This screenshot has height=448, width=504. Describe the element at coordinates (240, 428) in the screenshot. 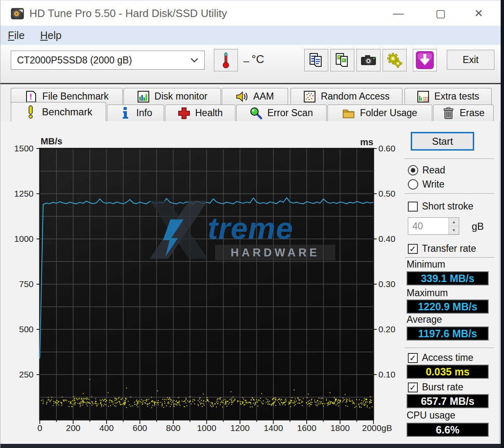

I see `x-axis-tick-label: 1200` at that location.